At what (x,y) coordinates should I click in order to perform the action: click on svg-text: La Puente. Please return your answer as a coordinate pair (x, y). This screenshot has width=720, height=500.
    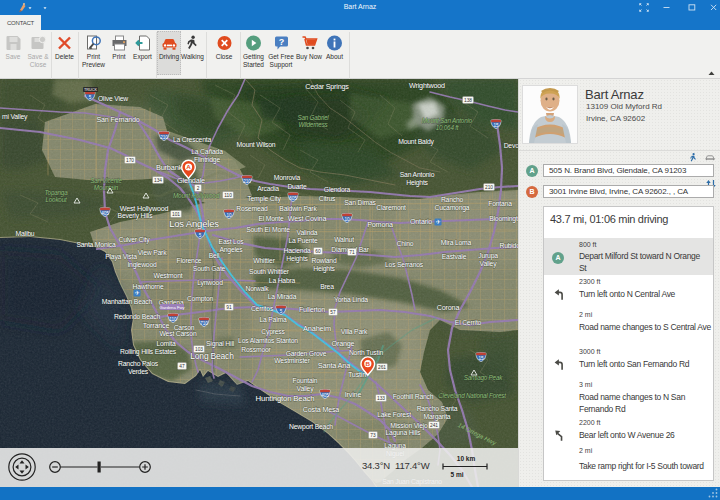
    Looking at the image, I should click on (303, 240).